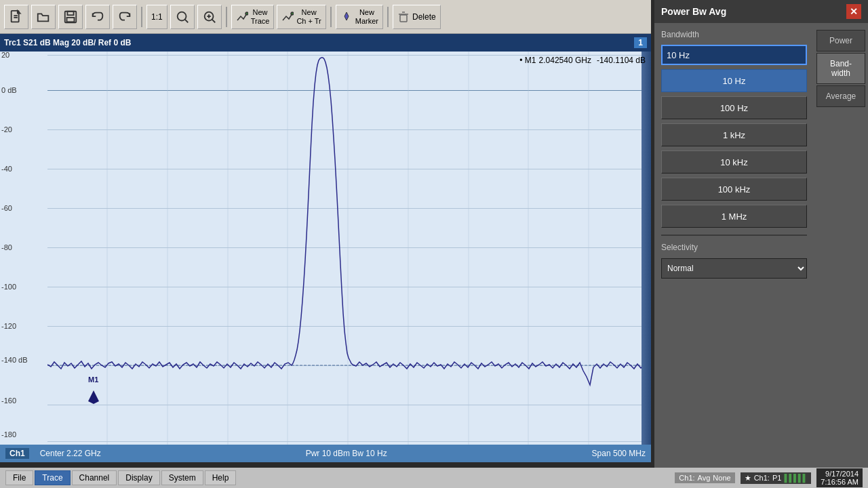 The image size is (868, 488). I want to click on new-marker-label-line2: Marker, so click(367, 21).